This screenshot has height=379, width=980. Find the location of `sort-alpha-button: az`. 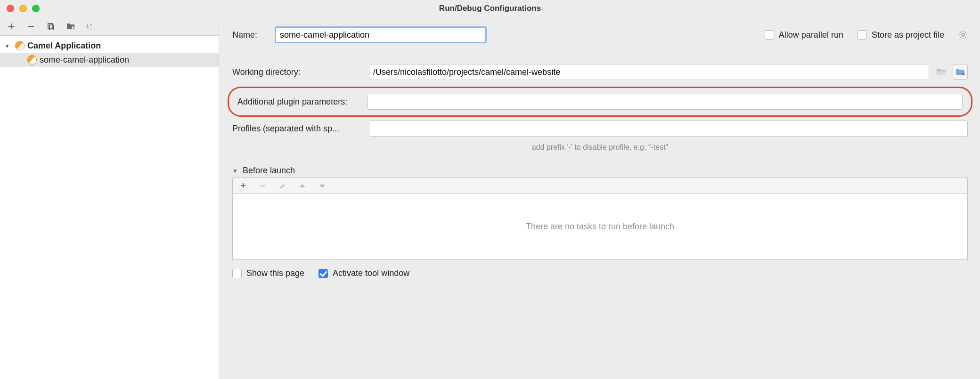

sort-alpha-button: az is located at coordinates (90, 26).